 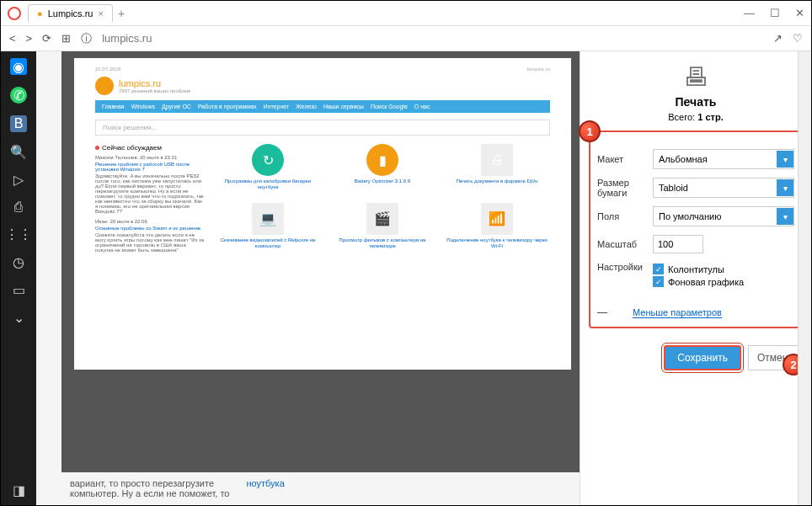 I want to click on background-checkbox: ✓, so click(x=659, y=281).